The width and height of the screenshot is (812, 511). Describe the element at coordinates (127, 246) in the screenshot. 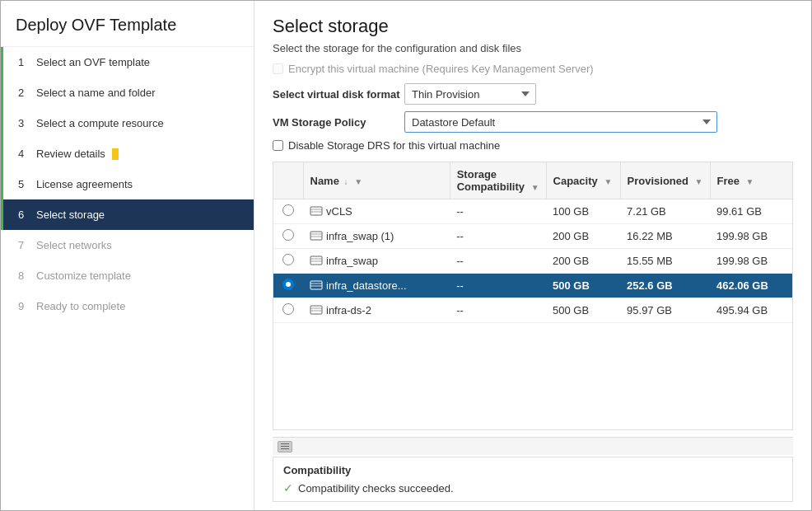

I see `sidebar-item-7: 7 Select networks` at that location.